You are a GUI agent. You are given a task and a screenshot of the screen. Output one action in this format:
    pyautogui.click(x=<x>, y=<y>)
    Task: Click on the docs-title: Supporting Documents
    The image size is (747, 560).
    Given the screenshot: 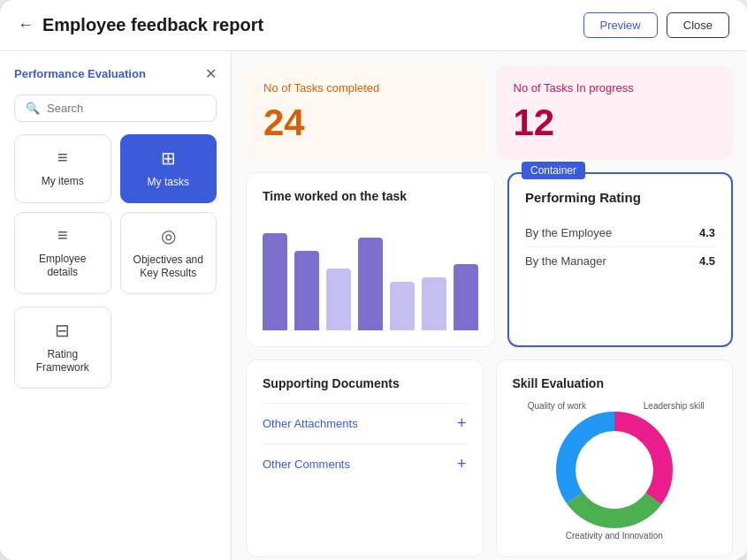 What is the action you would take?
    pyautogui.click(x=364, y=383)
    